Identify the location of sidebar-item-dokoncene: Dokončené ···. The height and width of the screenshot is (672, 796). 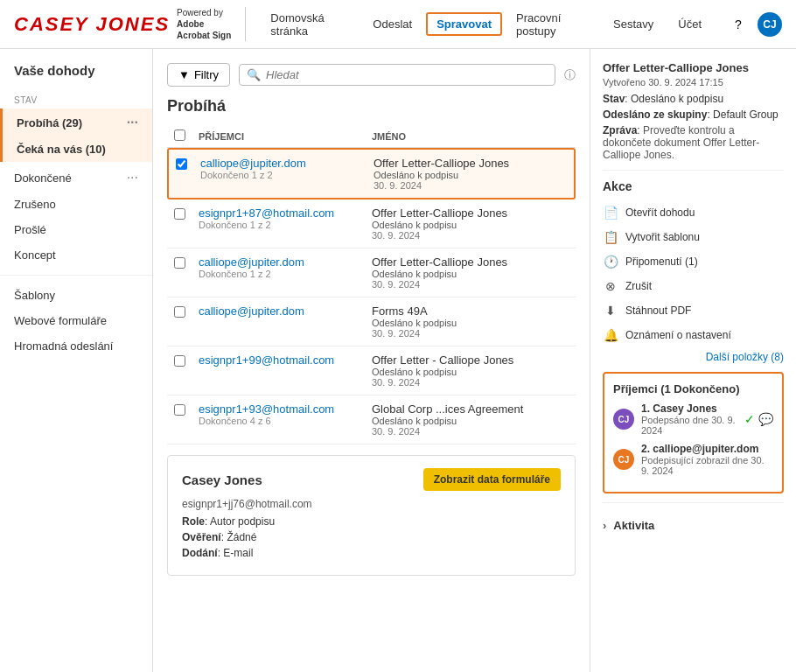
(76, 178).